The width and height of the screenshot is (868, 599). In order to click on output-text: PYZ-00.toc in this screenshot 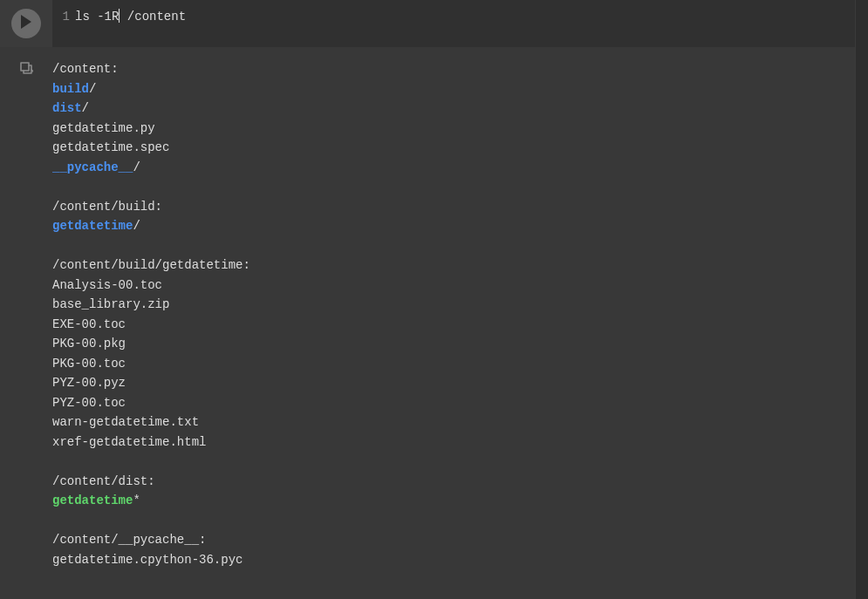, I will do `click(89, 403)`.